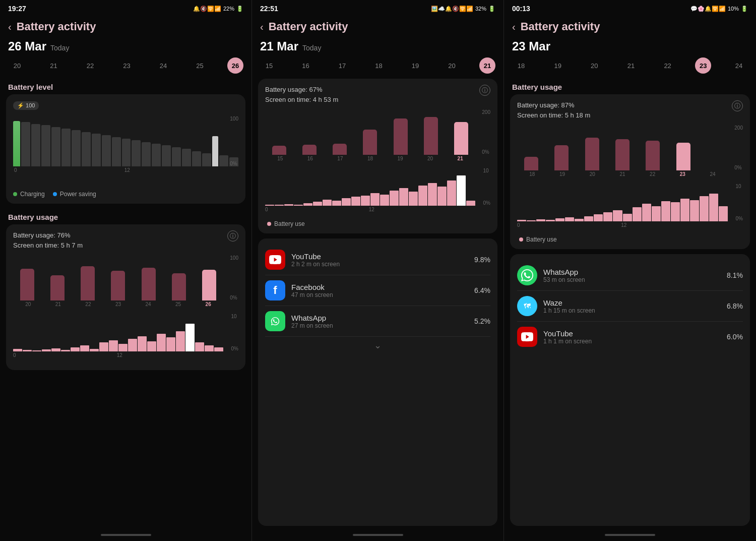 This screenshot has height=541, width=756. Describe the element at coordinates (58, 305) in the screenshot. I see `wlabel-21: 21` at that location.